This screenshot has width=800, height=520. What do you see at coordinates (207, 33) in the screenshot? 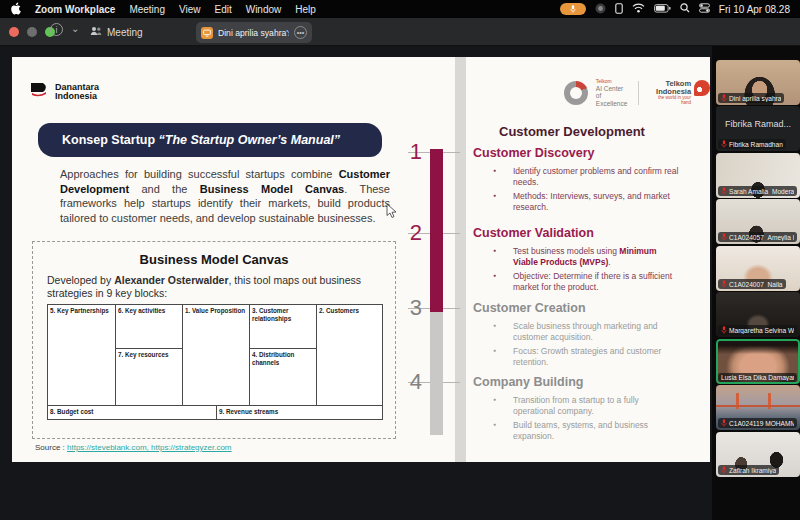
I see `screen-share-icon` at bounding box center [207, 33].